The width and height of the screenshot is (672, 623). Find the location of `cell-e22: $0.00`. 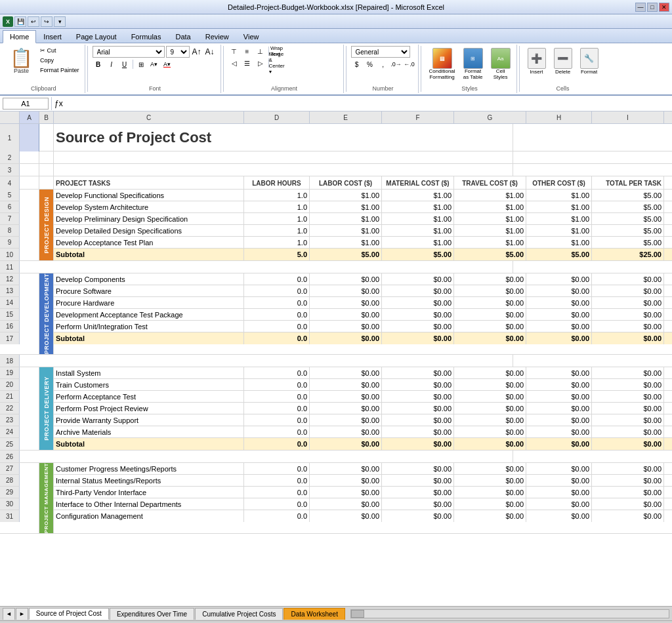

cell-e22: $0.00 is located at coordinates (346, 409).